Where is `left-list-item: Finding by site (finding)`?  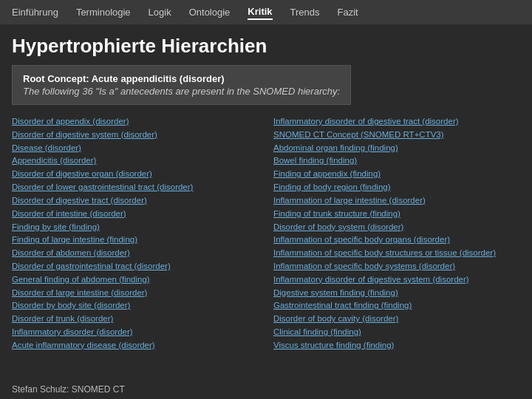 left-list-item: Finding by site (finding) is located at coordinates (135, 228).